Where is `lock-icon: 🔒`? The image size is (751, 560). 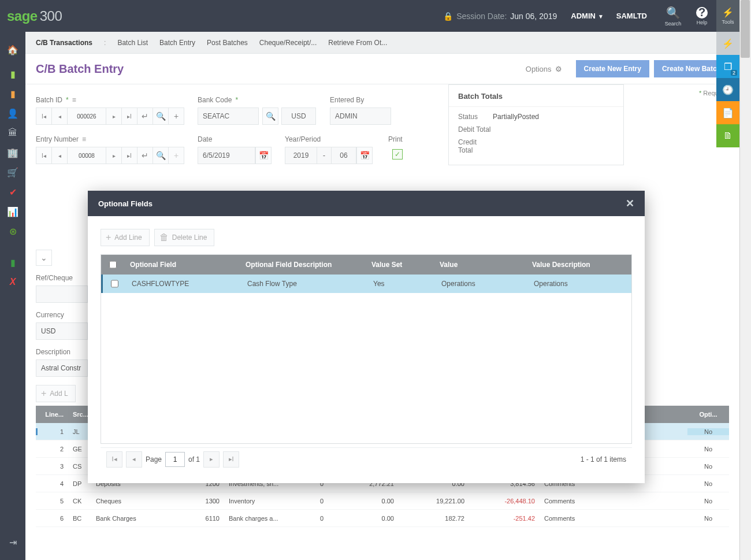 lock-icon: 🔒 is located at coordinates (448, 16).